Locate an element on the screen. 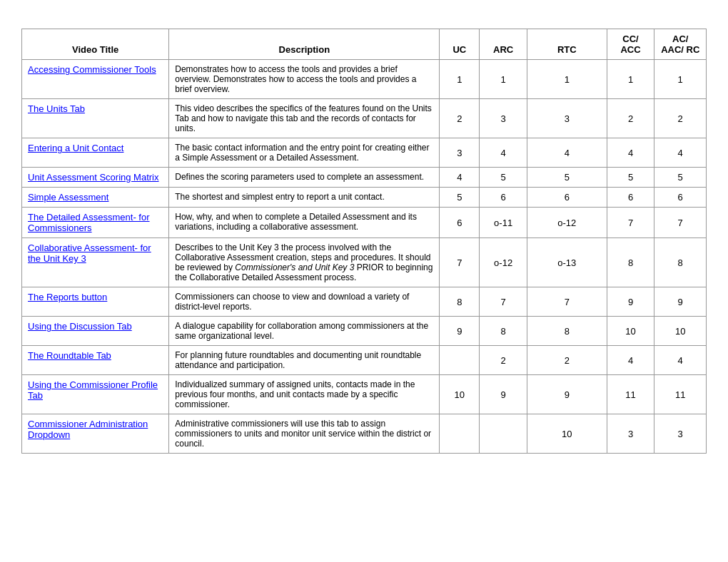 The image size is (728, 562). description-cell: Commissioners can choose to view and dow… is located at coordinates (304, 302).